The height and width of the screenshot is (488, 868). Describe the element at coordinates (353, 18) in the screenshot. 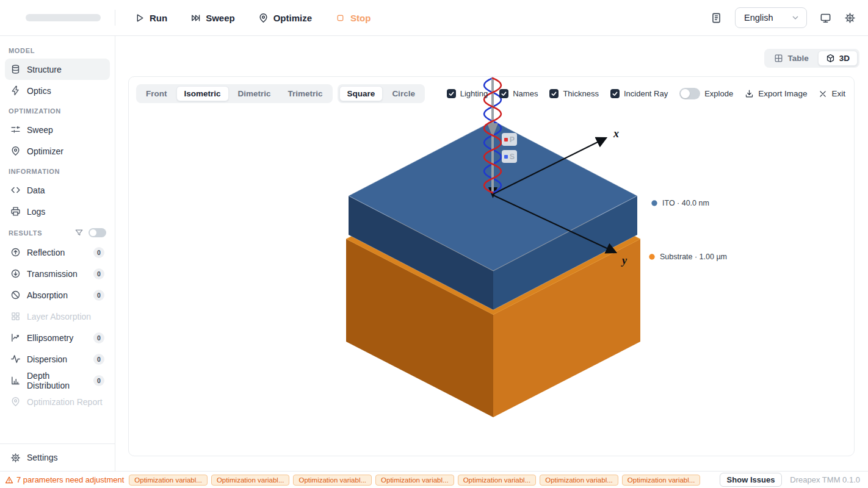

I see `stop-button: Stop` at that location.